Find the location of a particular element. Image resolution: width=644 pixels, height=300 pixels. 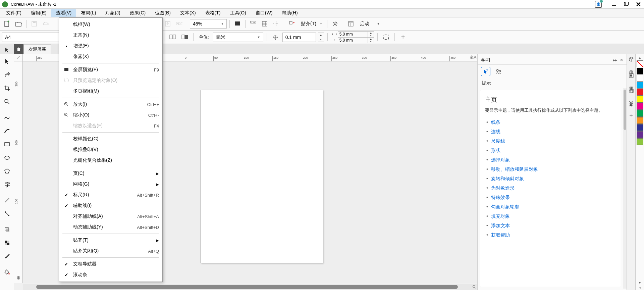

hints-mode-icon: ? is located at coordinates (486, 71).